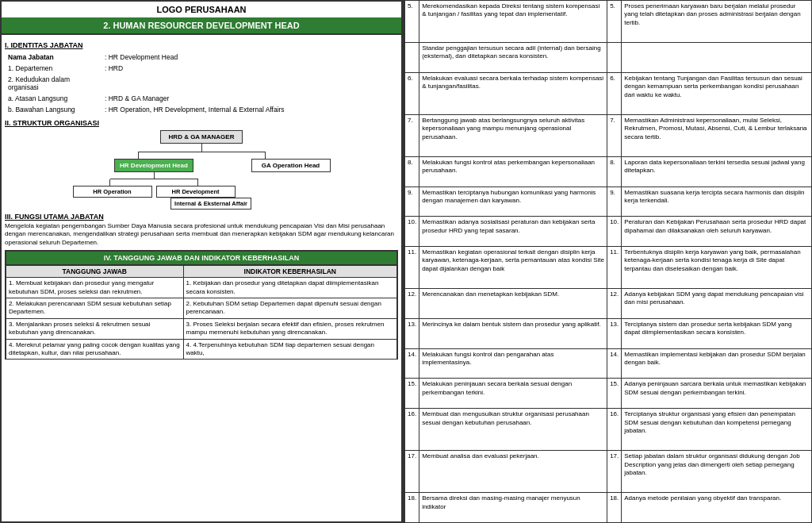  Describe the element at coordinates (54, 110) in the screenshot. I see `bawahan-label: b. Bawahan Langsung` at that location.